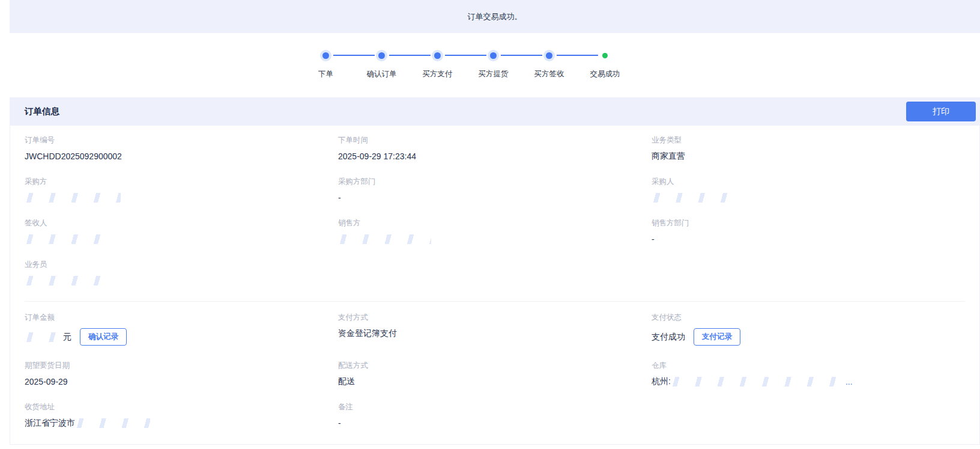 The width and height of the screenshot is (980, 449). Describe the element at coordinates (181, 374) in the screenshot. I see `field-expect-date: 期望要货日期 2025-09-29` at that location.